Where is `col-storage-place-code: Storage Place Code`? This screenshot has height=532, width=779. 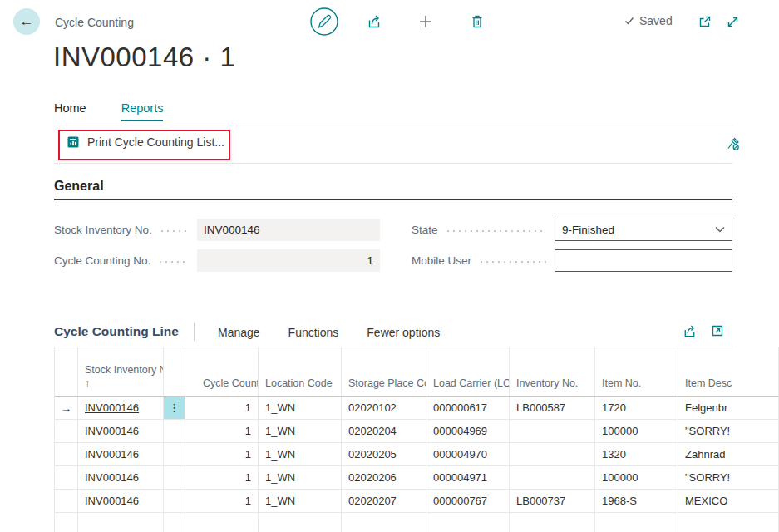 col-storage-place-code: Storage Place Code is located at coordinates (384, 372).